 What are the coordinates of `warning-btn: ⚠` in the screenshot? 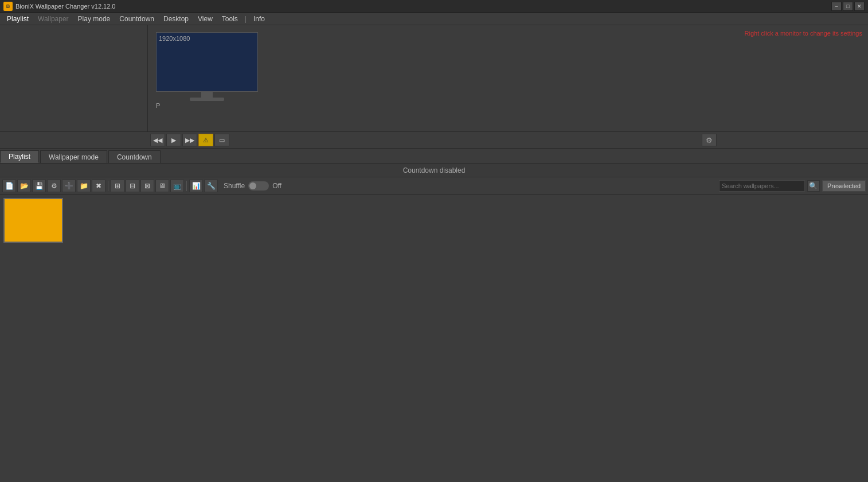 It's located at (206, 140).